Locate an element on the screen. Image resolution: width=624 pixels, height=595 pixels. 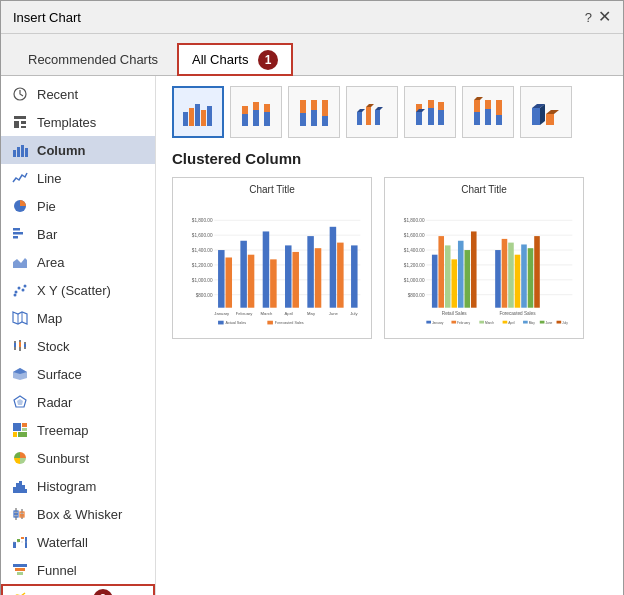
chart-preview-1: Chart Title $1,800.00 $1,600.00 $1,400.0… is located at coordinates (272, 258).